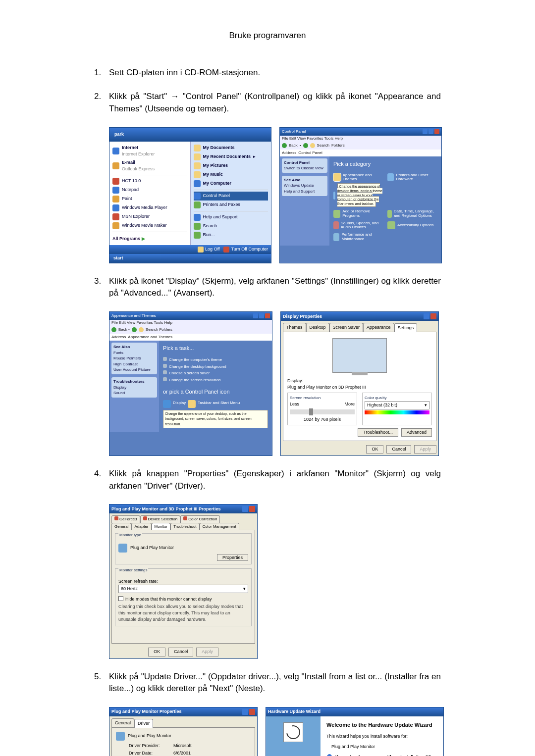 The image size is (535, 756). I want to click on tab-desktop: Desktop, so click(318, 327).